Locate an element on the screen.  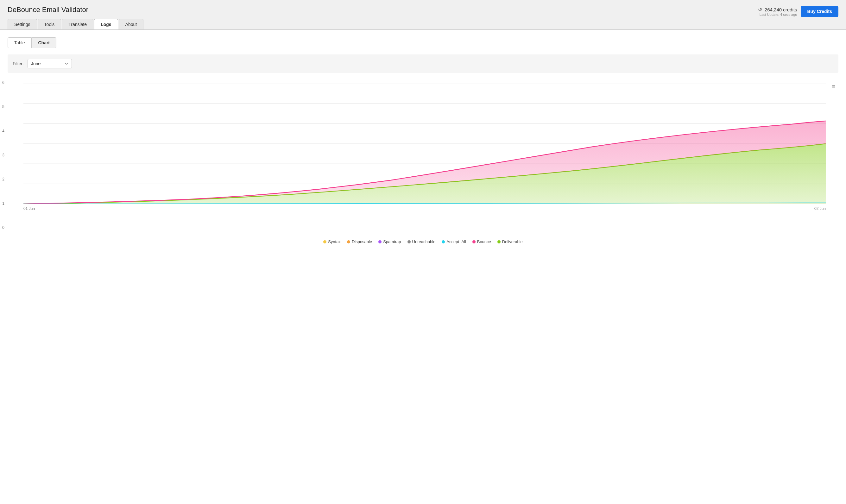
accept-all-label: Accept_All is located at coordinates (456, 242).